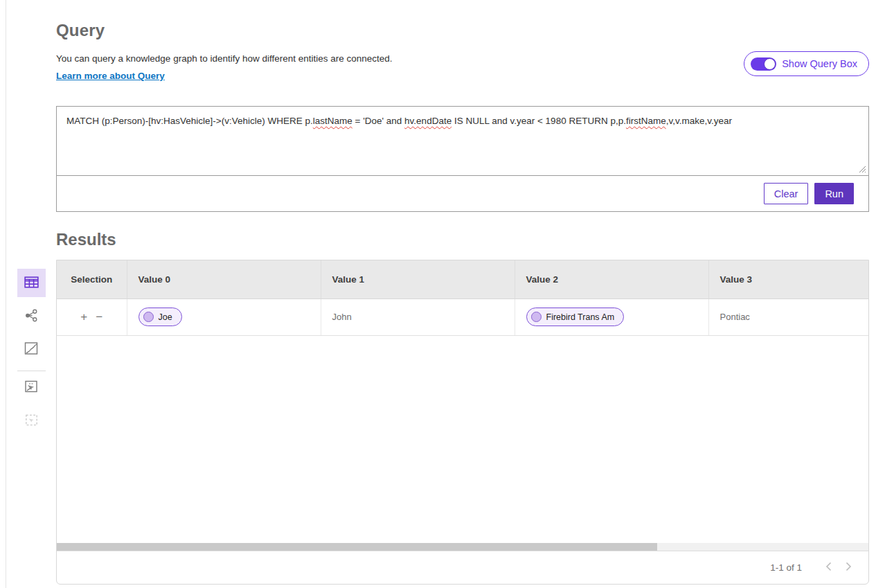 The width and height of the screenshot is (876, 588). I want to click on results-footer: 1-1 of 1, so click(463, 567).